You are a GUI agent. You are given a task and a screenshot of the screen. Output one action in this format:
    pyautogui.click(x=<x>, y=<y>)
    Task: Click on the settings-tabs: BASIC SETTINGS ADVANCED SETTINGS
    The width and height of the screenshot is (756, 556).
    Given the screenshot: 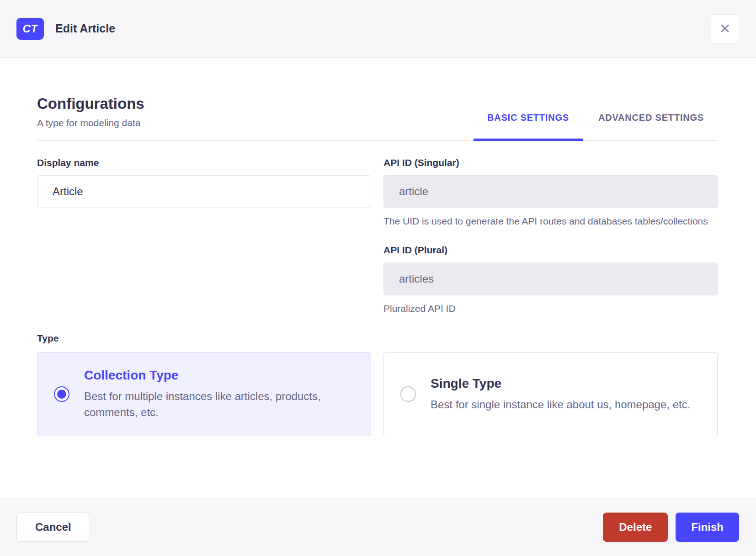 What is the action you would take?
    pyautogui.click(x=596, y=126)
    